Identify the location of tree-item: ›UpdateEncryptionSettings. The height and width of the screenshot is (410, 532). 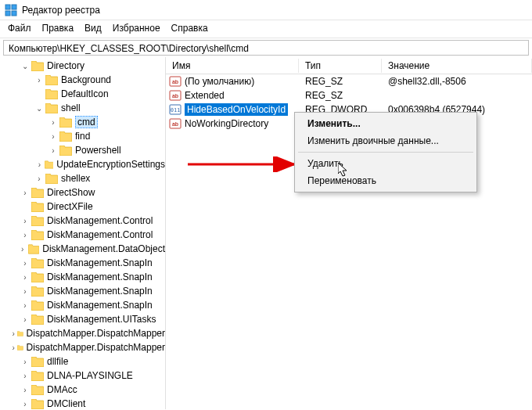
(83, 164).